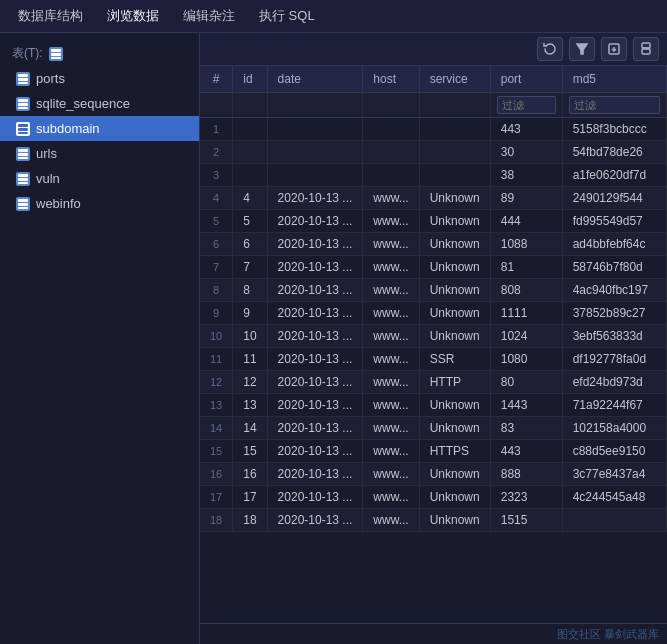 The height and width of the screenshot is (644, 667). Describe the element at coordinates (250, 244) in the screenshot. I see `cell-id: 6` at that location.